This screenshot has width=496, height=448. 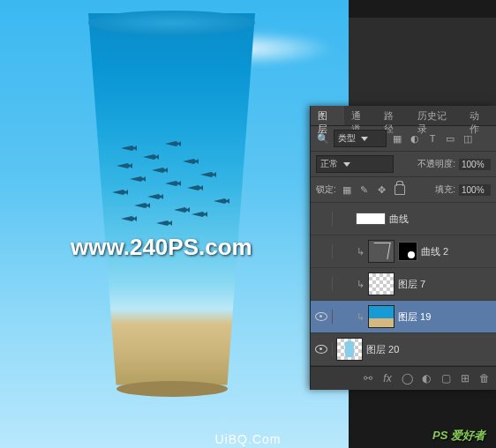 What do you see at coordinates (368, 378) in the screenshot?
I see `link-layers-icon: ⚯` at bounding box center [368, 378].